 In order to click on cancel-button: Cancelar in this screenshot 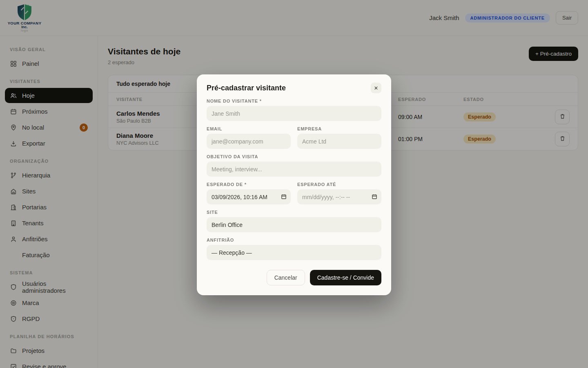, I will do `click(286, 278)`.